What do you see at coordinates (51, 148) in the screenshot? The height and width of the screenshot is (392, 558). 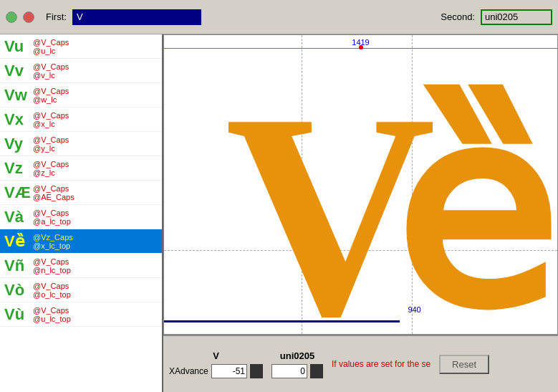 I see `tag-red: @y_lc` at bounding box center [51, 148].